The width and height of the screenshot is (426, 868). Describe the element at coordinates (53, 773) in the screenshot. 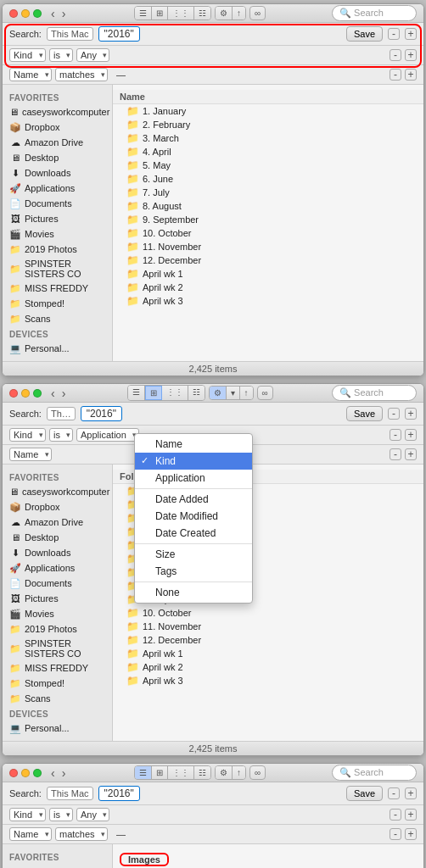

I see `back-button-3: ‹` at that location.